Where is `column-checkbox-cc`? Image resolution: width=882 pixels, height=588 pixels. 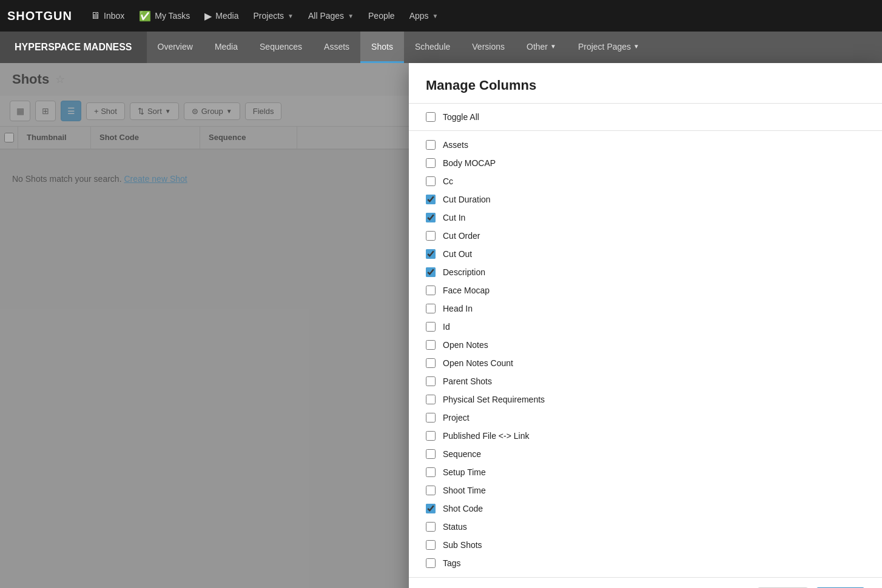
column-checkbox-cc is located at coordinates (431, 181).